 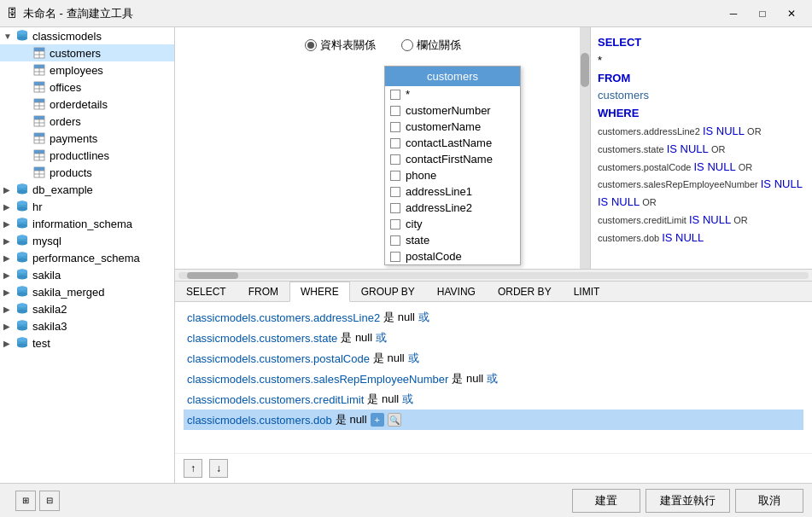 I want to click on db-arrow: ▶, so click(x=9, y=275).